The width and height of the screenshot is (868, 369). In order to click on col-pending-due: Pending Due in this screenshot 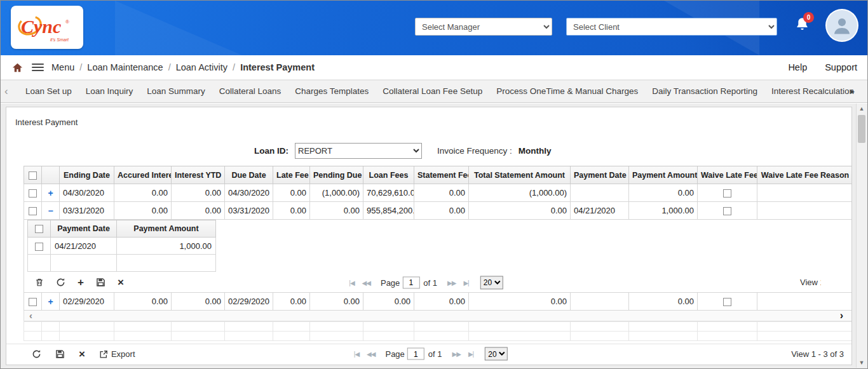, I will do `click(337, 175)`.